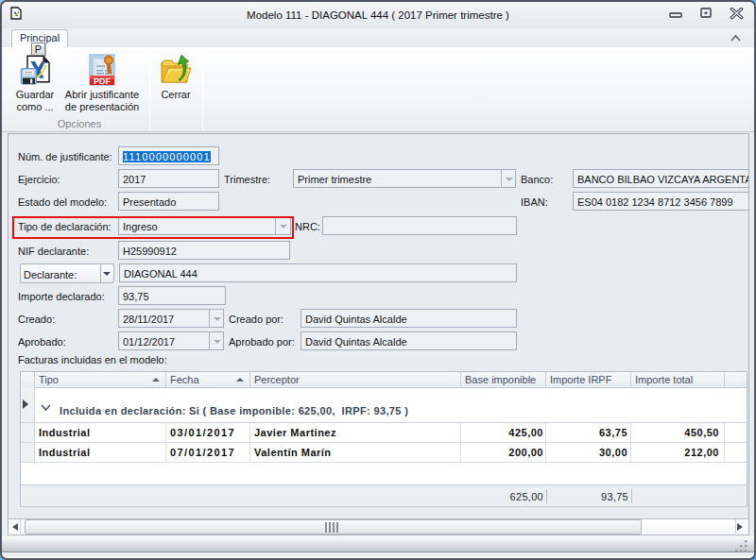  I want to click on svg-text: PDF, so click(102, 81).